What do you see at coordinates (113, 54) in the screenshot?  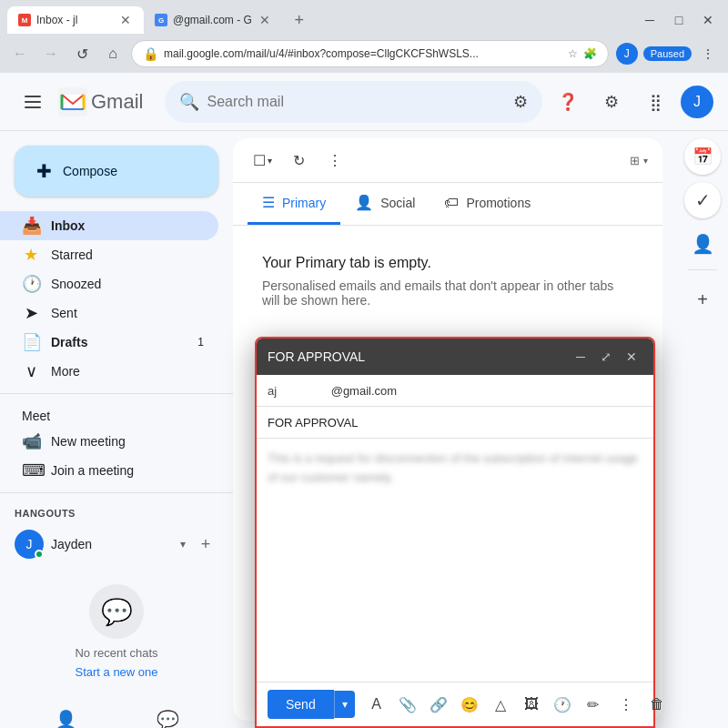 I see `home-button: ⌂` at bounding box center [113, 54].